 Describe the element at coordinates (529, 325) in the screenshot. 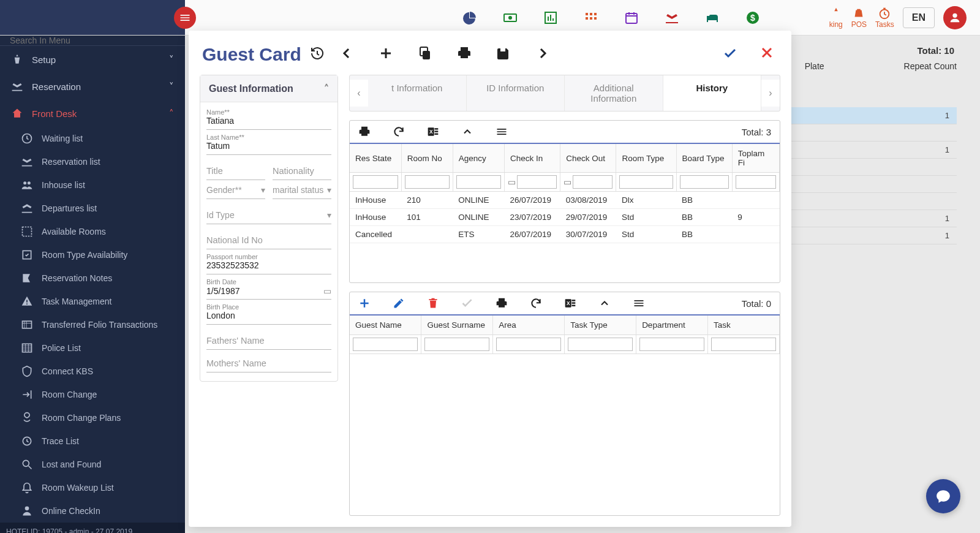

I see `col-header: Area` at that location.